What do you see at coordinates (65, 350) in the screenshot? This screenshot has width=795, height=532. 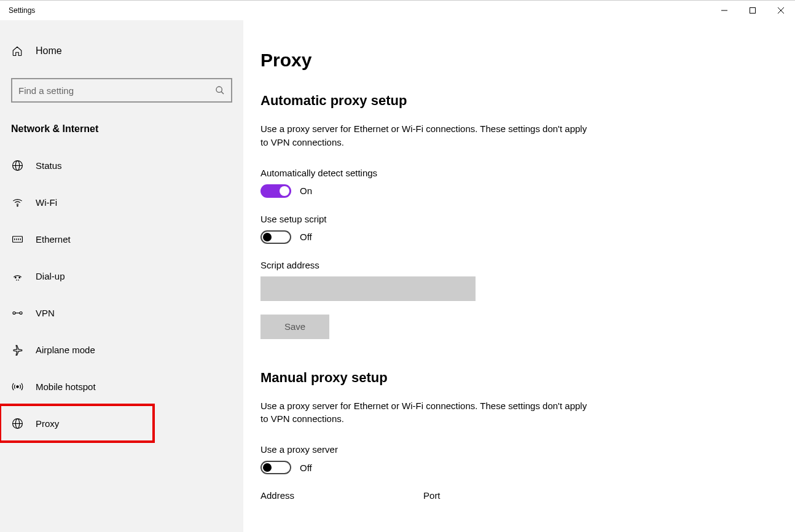 I see `sidebar-item-label: Airplane mode` at bounding box center [65, 350].